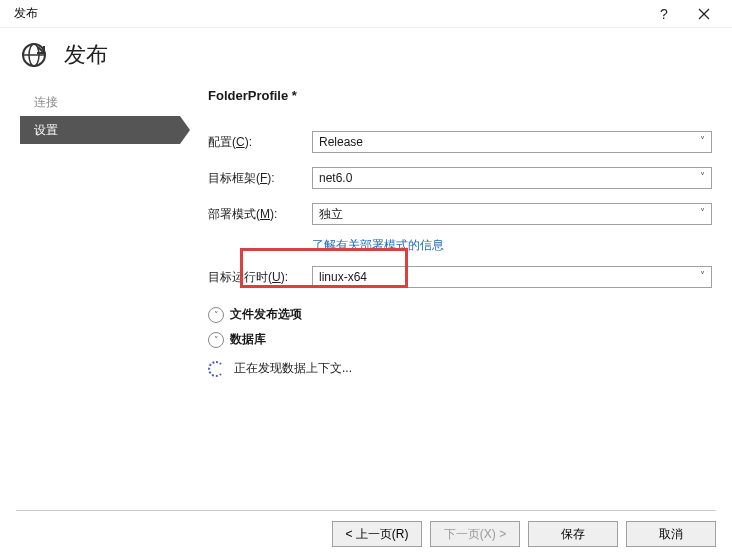  Describe the element at coordinates (293, 368) in the screenshot. I see `loading-text: 正在发现数据上下文...` at that location.